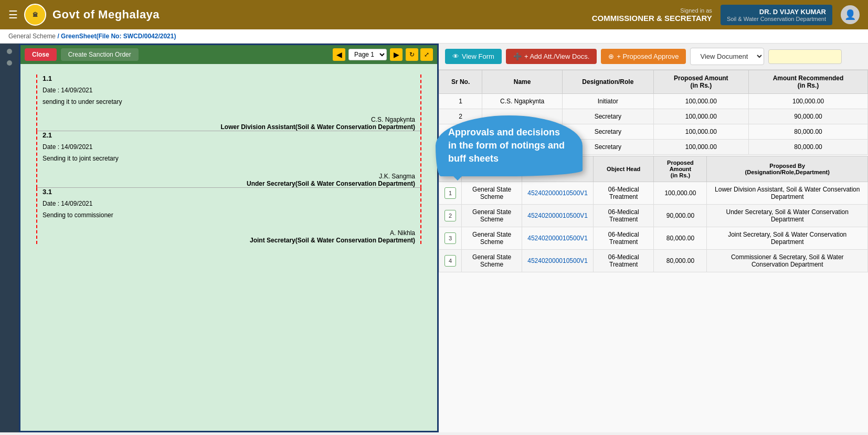  I want to click on section-num: 3.1, so click(229, 192).